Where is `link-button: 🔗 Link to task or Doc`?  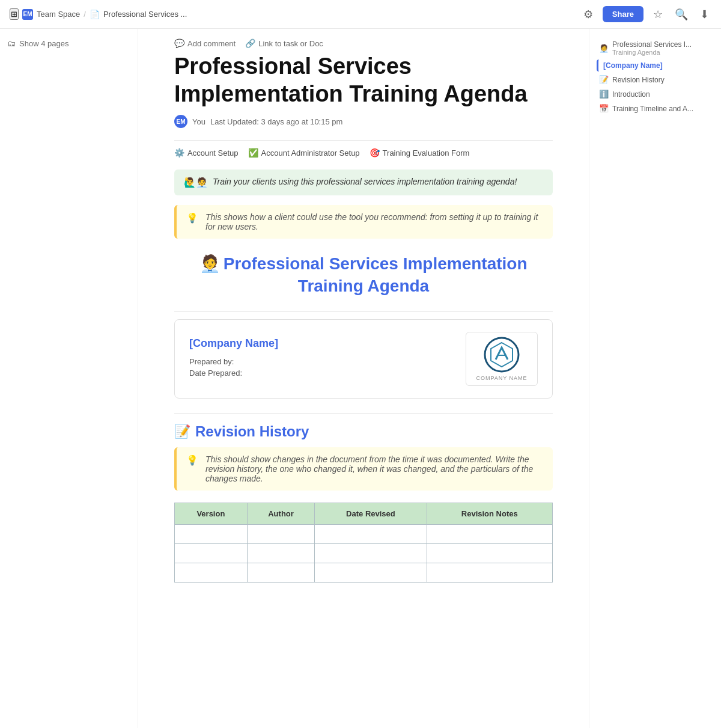
link-button: 🔗 Link to task or Doc is located at coordinates (284, 43).